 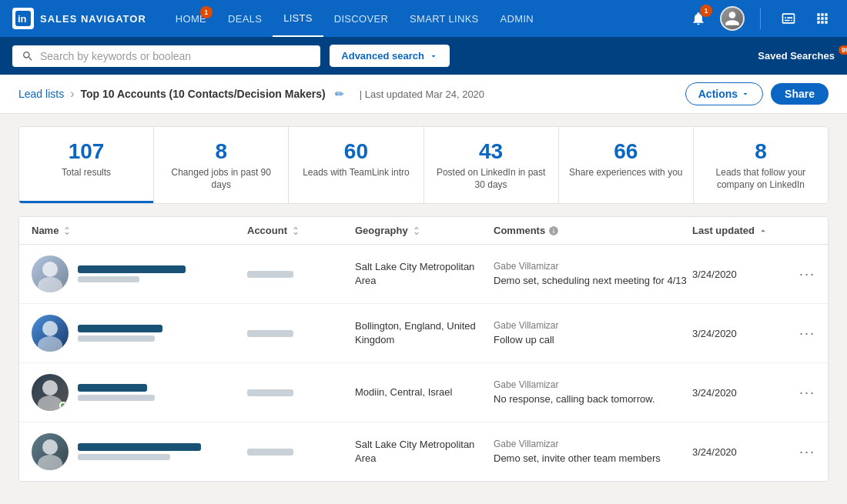 What do you see at coordinates (732, 18) in the screenshot?
I see `avatar-icon` at bounding box center [732, 18].